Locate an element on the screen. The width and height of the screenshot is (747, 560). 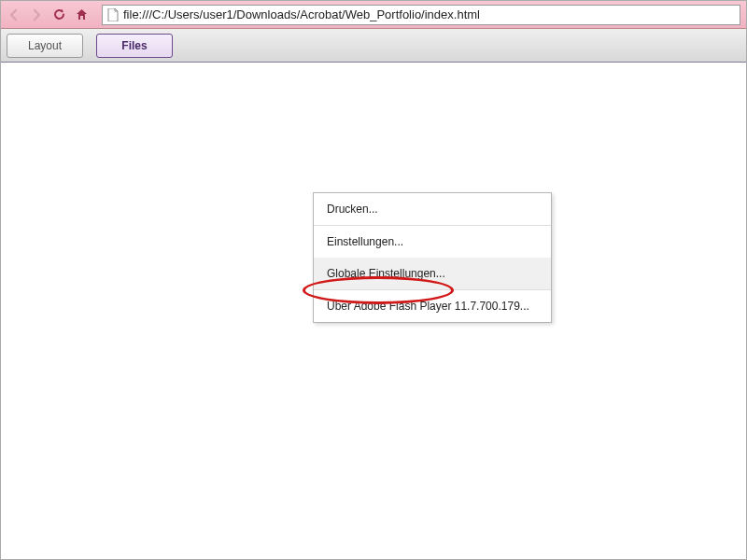
address-bar: file:///C:/Users/user1/Downloads/Acrobat… is located at coordinates (421, 15).